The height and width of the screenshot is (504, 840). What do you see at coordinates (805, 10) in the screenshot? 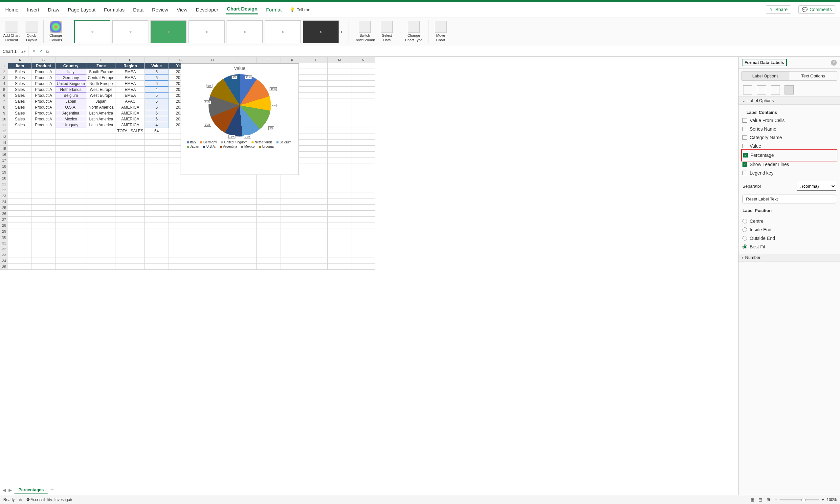
I see `comment-icon: 💬` at bounding box center [805, 10].